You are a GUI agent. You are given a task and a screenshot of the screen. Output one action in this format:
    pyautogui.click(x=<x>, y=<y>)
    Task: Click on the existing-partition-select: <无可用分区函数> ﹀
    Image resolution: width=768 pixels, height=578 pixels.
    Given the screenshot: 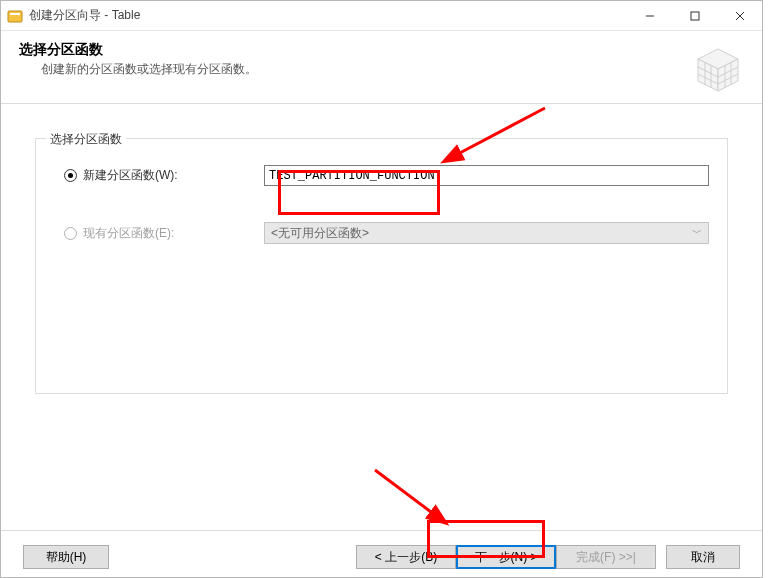 What is the action you would take?
    pyautogui.click(x=486, y=233)
    